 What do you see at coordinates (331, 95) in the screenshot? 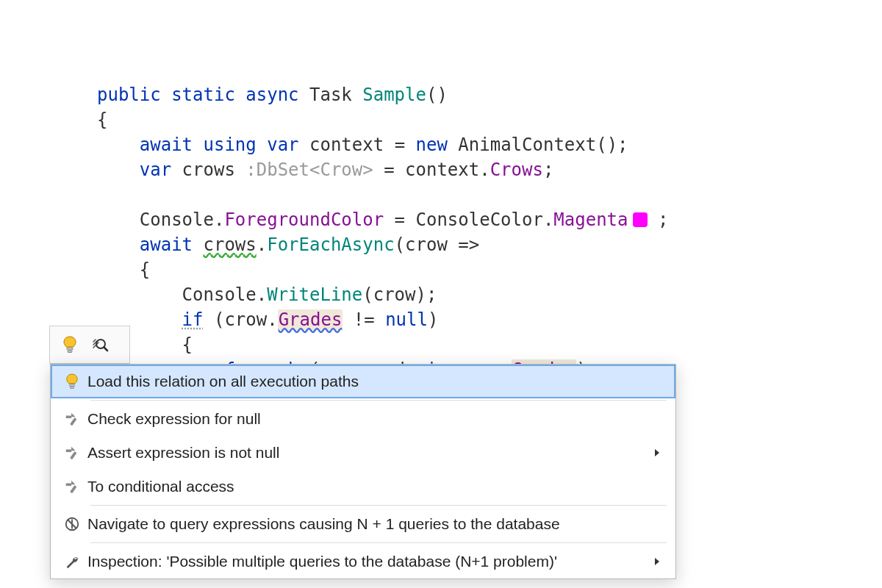
I see `type-task: Task` at bounding box center [331, 95].